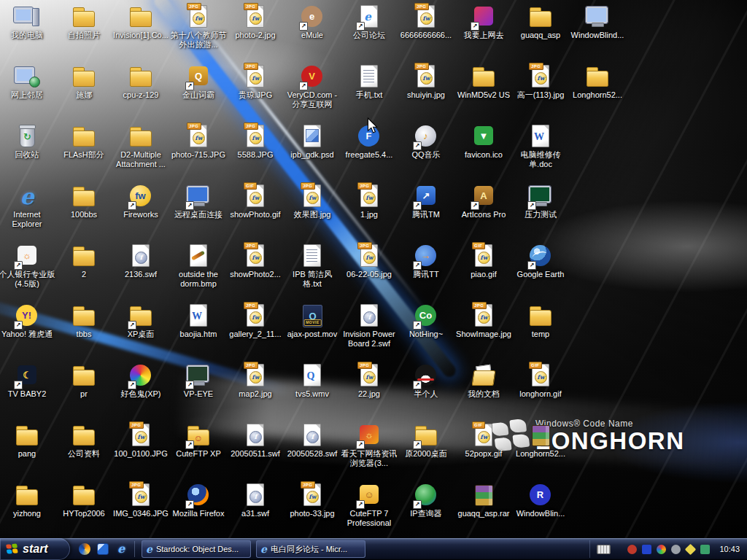 This screenshot has width=747, height=560. Describe the element at coordinates (141, 440) in the screenshot. I see `desktop-icon-jpg-1000100: fwJPG100_0100.JPG` at that location.